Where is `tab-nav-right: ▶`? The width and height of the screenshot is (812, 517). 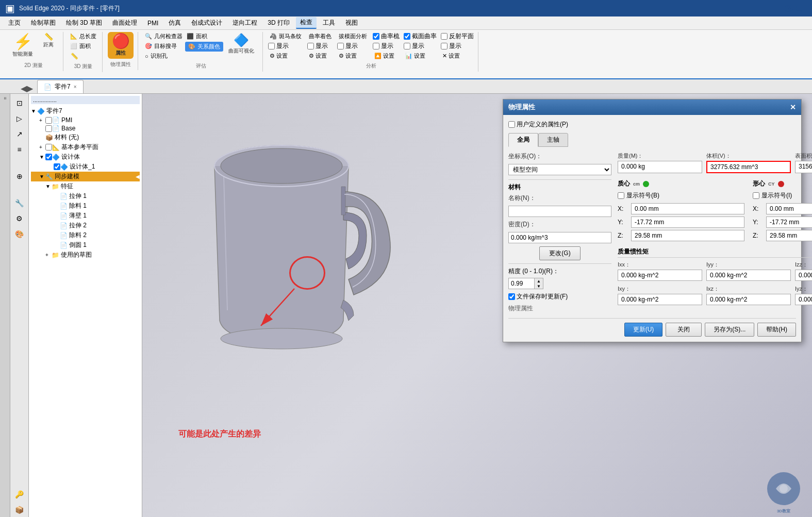
tab-nav-right: ▶ is located at coordinates (30, 89).